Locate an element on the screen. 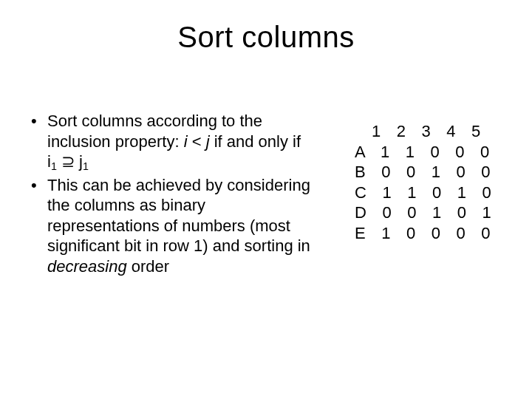 The image size is (532, 399). matrix-header: 1 2 3 4 5 is located at coordinates (426, 132).